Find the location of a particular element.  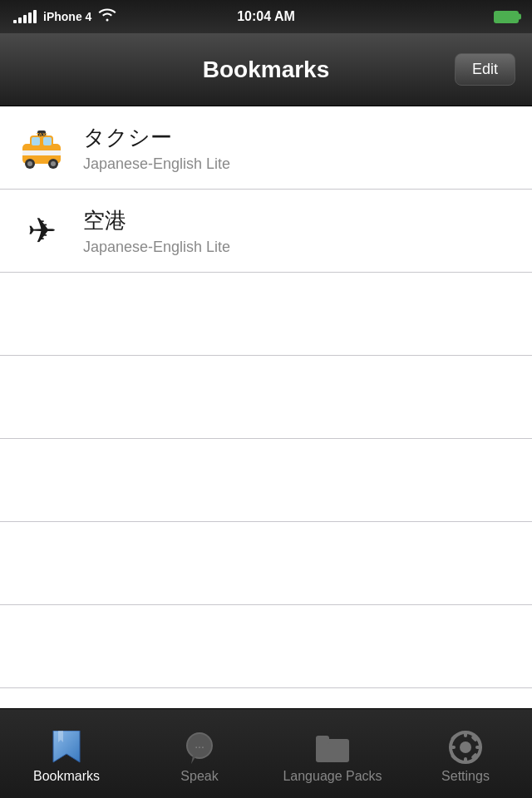

settings-tab-icon is located at coordinates (466, 747).